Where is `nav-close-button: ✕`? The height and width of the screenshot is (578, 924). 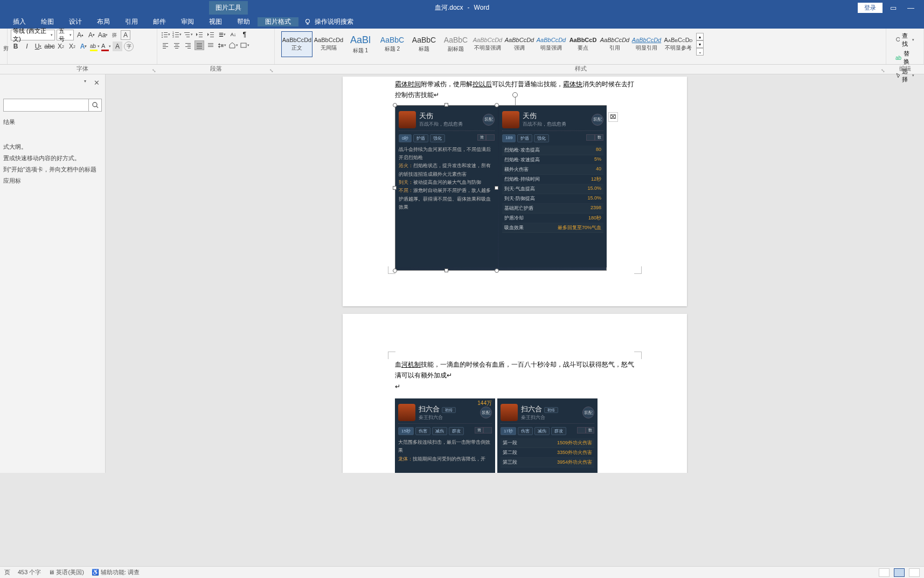
nav-close-button: ✕ is located at coordinates (97, 83).